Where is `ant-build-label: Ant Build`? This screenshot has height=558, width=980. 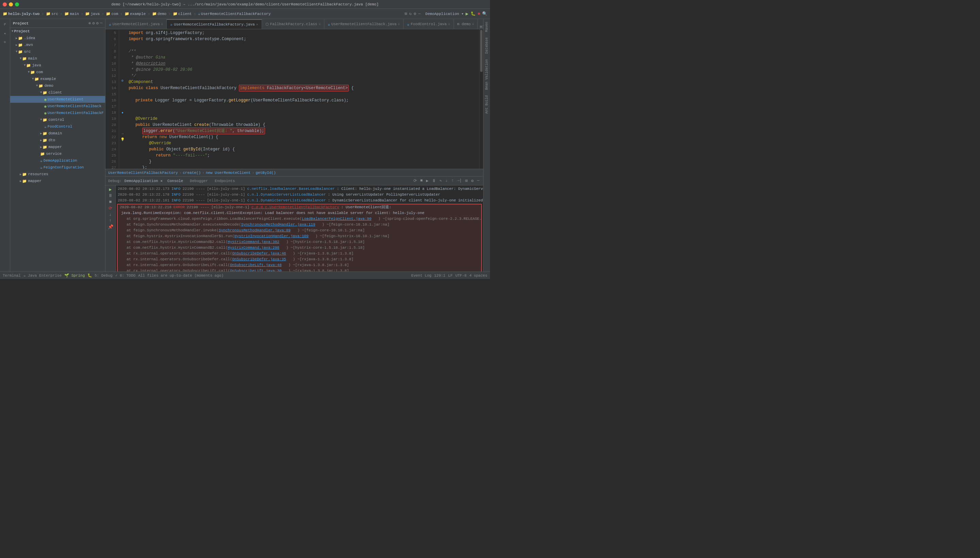
ant-build-label: Ant Build is located at coordinates (487, 104).